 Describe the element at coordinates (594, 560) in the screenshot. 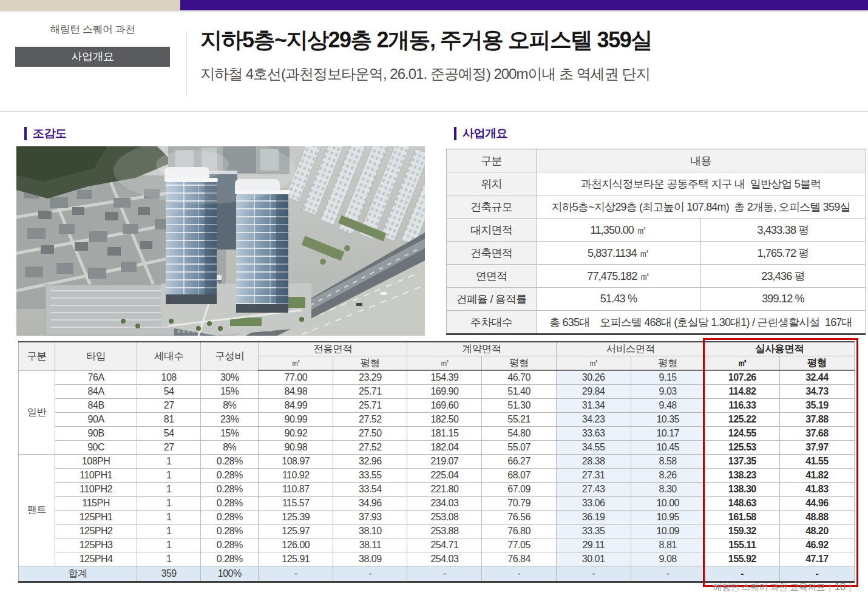

I see `unit-cell: 30.01` at that location.